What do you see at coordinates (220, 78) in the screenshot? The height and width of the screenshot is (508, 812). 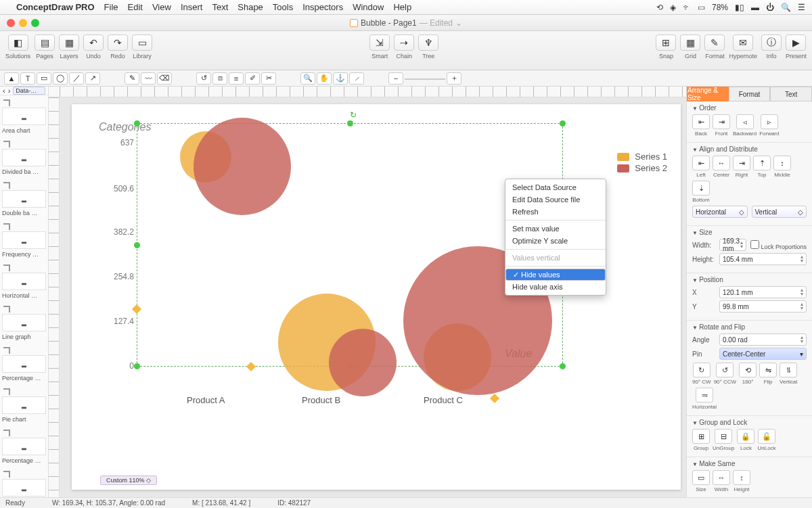 I see `crop-tool: ⧈` at bounding box center [220, 78].